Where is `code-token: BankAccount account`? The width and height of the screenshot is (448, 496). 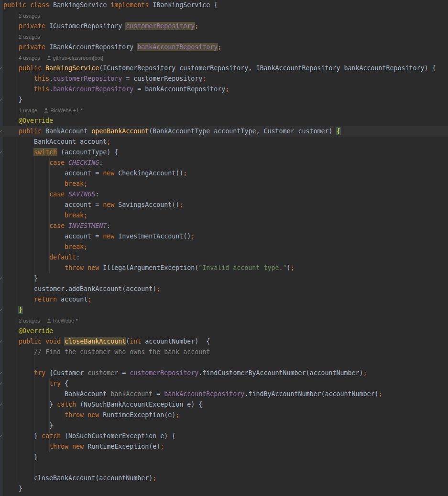
code-token: BankAccount account is located at coordinates (55, 141).